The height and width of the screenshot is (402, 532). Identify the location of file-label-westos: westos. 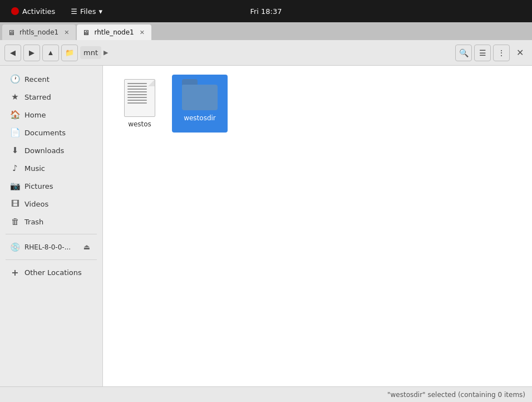
(140, 124).